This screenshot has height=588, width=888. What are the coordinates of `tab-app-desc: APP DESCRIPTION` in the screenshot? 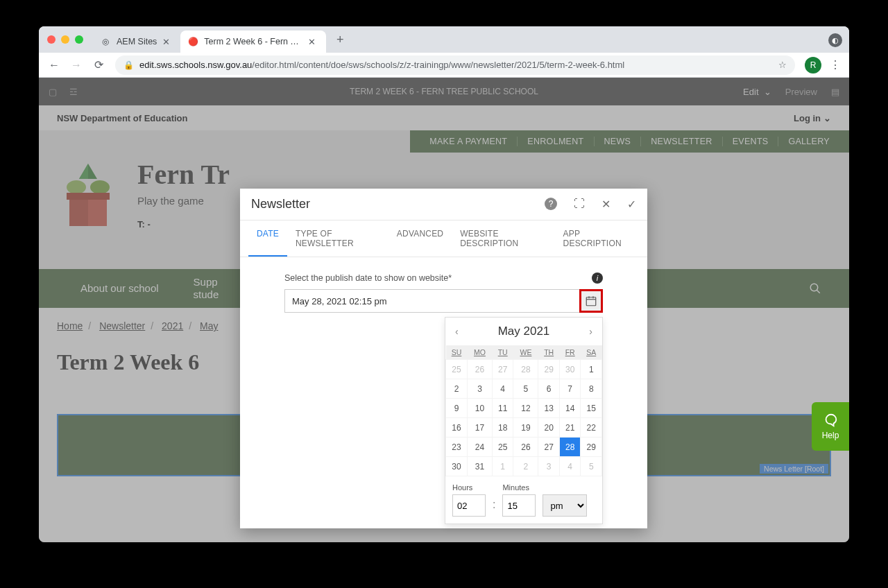 It's located at (597, 239).